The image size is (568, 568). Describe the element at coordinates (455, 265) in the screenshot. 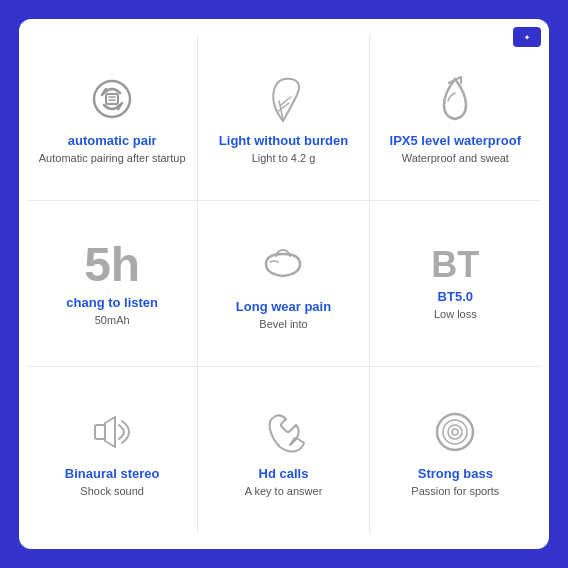

I see `bt-icon: BT` at that location.